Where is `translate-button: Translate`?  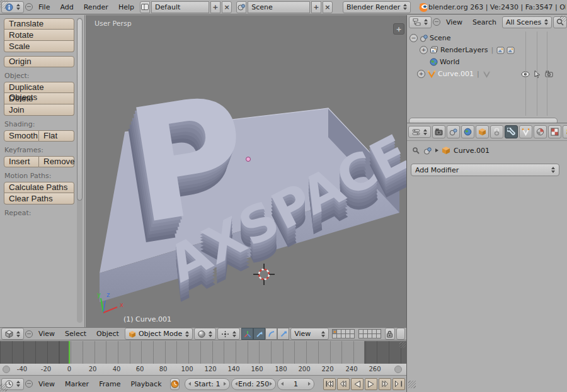 translate-button: Translate is located at coordinates (39, 24).